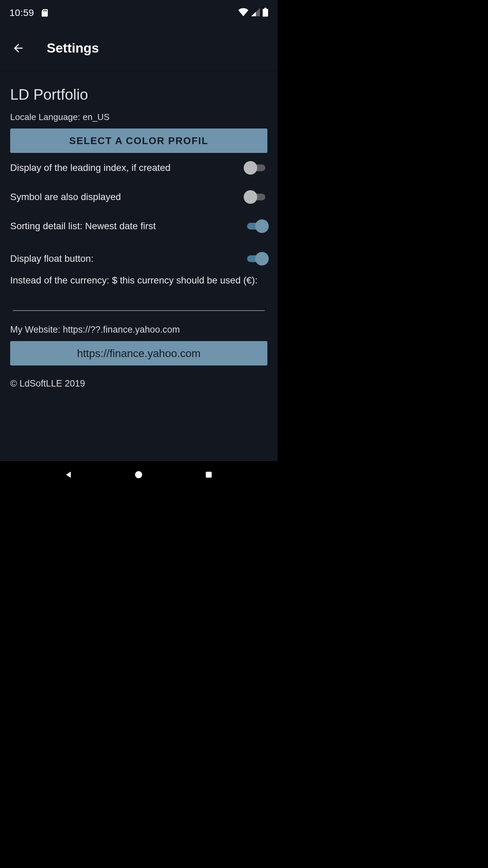 The width and height of the screenshot is (488, 868). I want to click on website-button: https://finance.yahoo.com, so click(139, 353).